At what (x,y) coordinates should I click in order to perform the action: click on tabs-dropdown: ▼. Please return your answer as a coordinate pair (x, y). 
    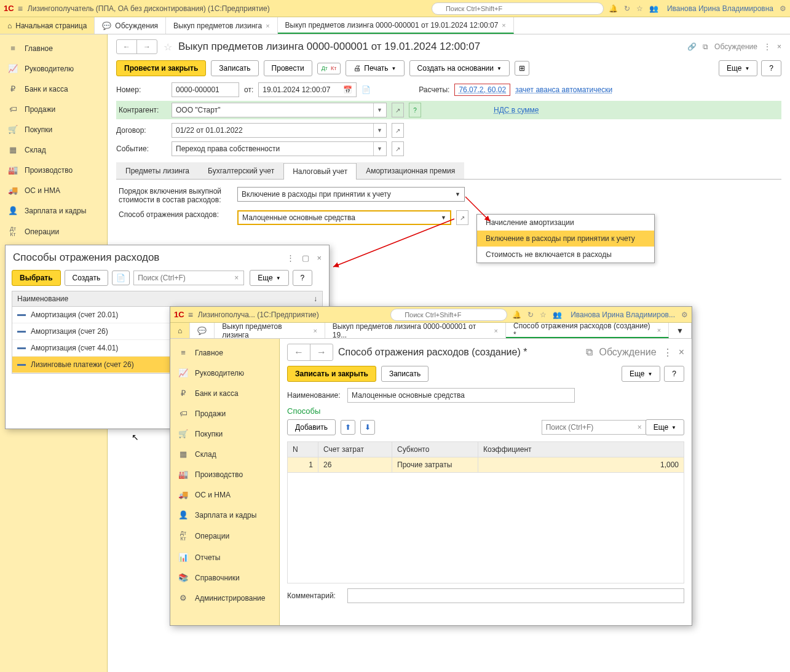
    Looking at the image, I should click on (680, 331).